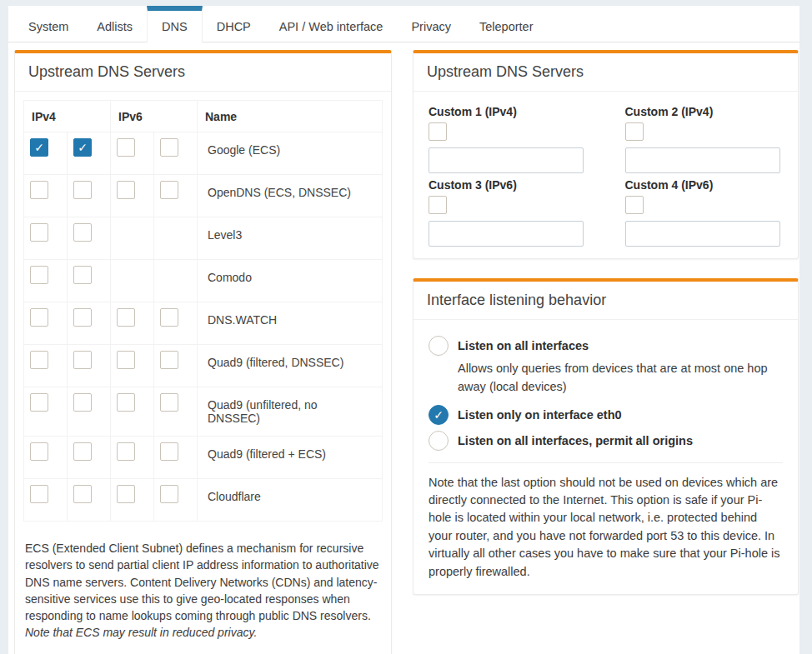  Describe the element at coordinates (506, 160) in the screenshot. I see `custom-1-input` at that location.